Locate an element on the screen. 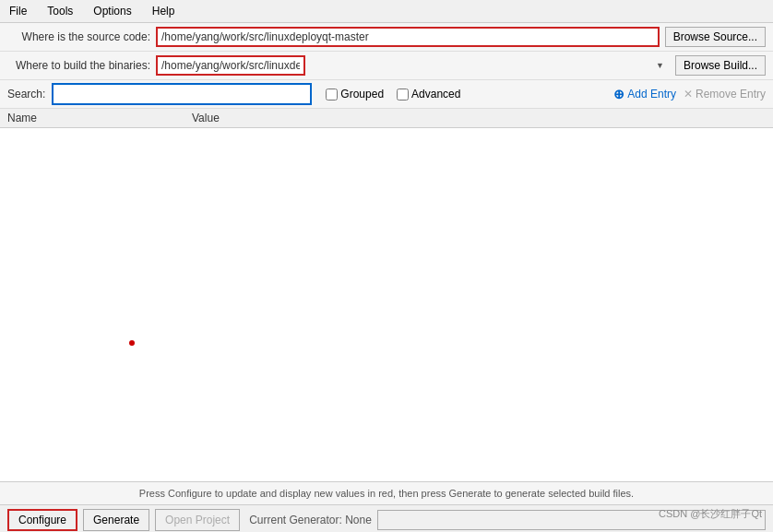 The image size is (773, 532). advanced-checkbox is located at coordinates (402, 94).